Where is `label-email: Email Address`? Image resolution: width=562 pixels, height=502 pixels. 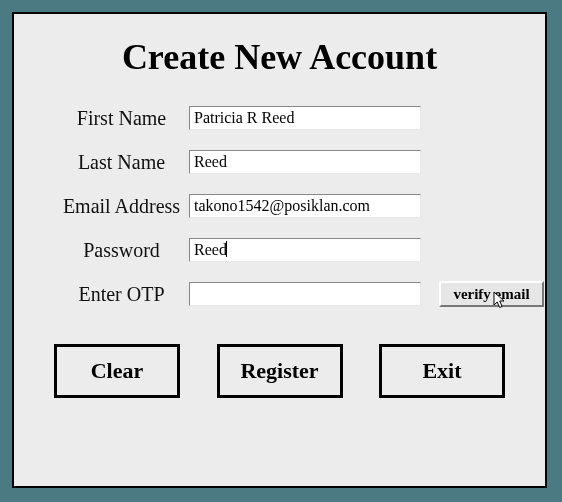 label-email: Email Address is located at coordinates (122, 206).